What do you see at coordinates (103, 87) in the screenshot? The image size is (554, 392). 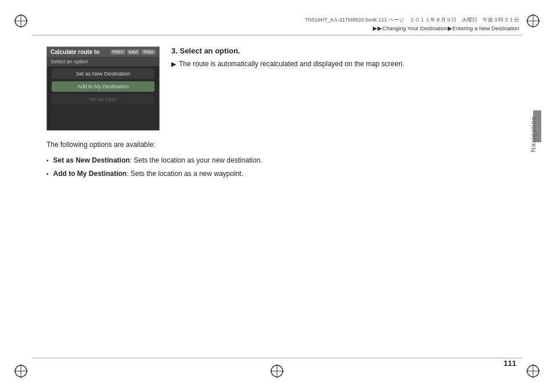 I see `screen-menu-add-to-my-destination: Add to My Destination` at bounding box center [103, 87].